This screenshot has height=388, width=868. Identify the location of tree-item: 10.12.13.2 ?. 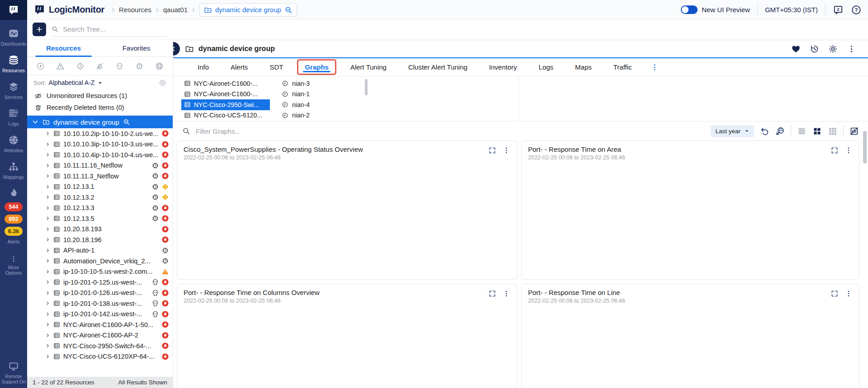
(100, 197).